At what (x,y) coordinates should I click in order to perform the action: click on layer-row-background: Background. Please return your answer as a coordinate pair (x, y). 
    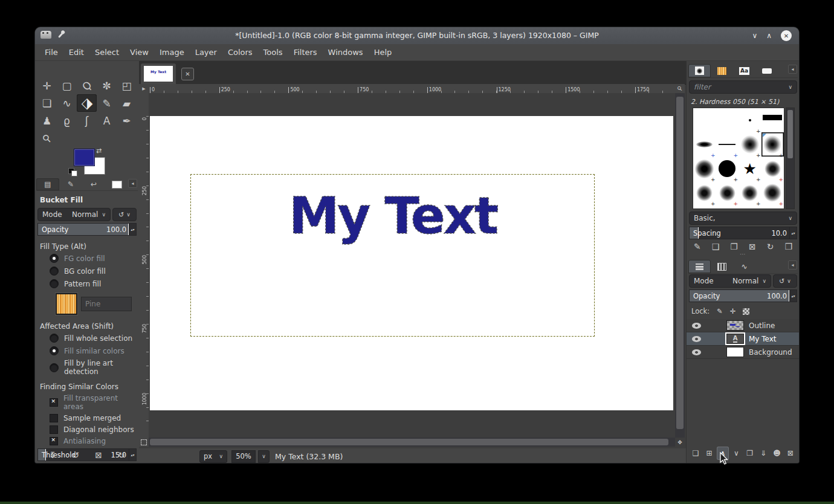
    Looking at the image, I should click on (743, 352).